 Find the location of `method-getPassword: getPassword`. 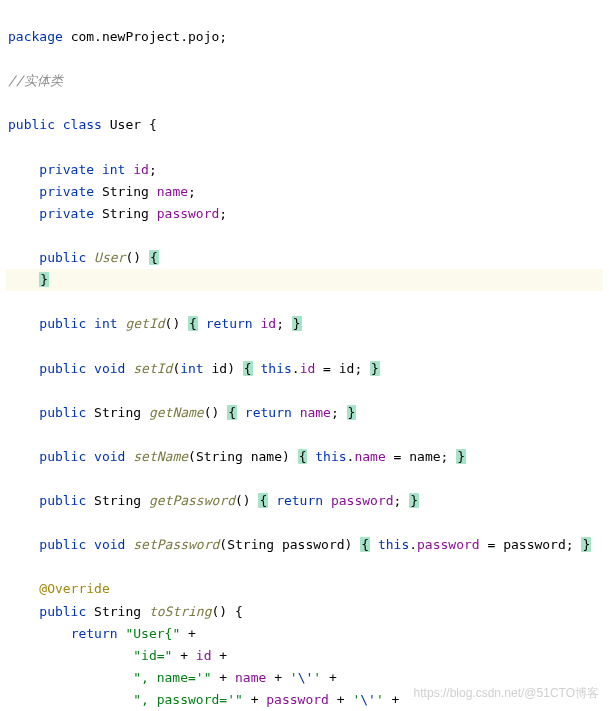

method-getPassword: getPassword is located at coordinates (192, 500).